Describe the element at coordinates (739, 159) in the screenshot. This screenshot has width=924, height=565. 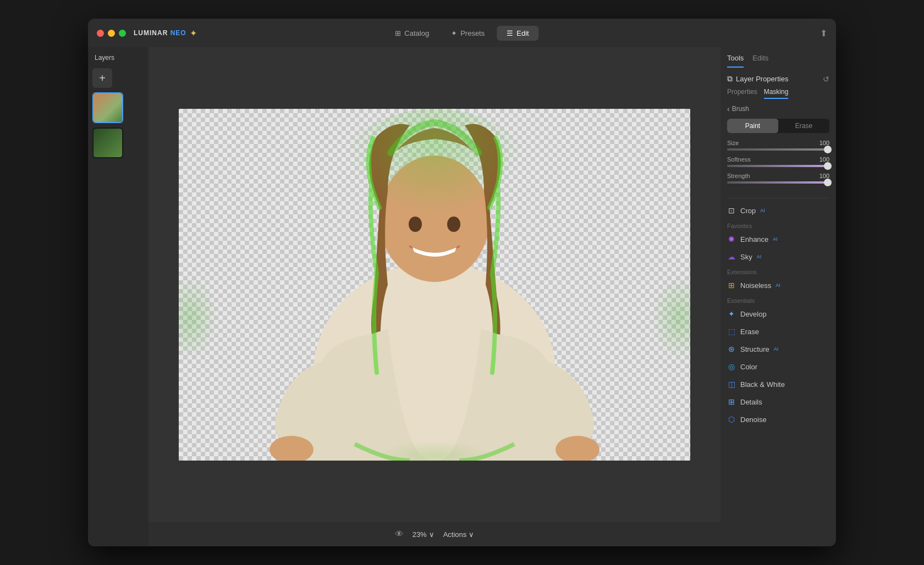
I see `softness-label: Softness` at that location.